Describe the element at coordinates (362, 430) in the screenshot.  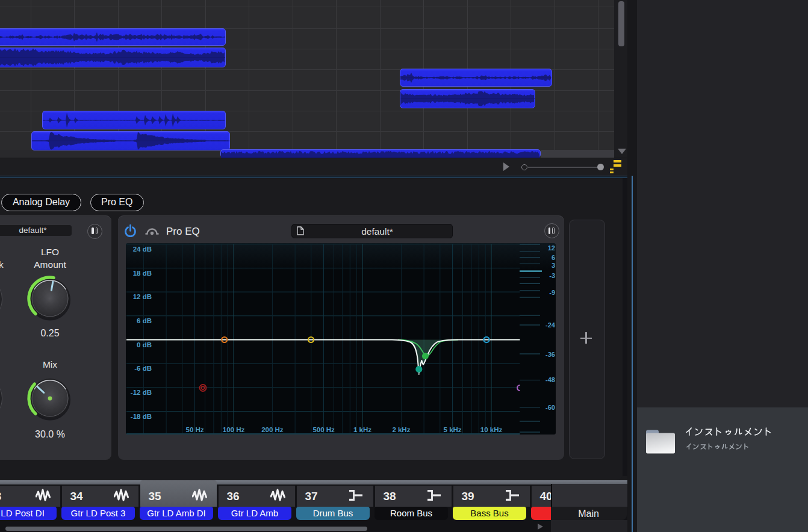
I see `svg-text: 1 kHz` at that location.